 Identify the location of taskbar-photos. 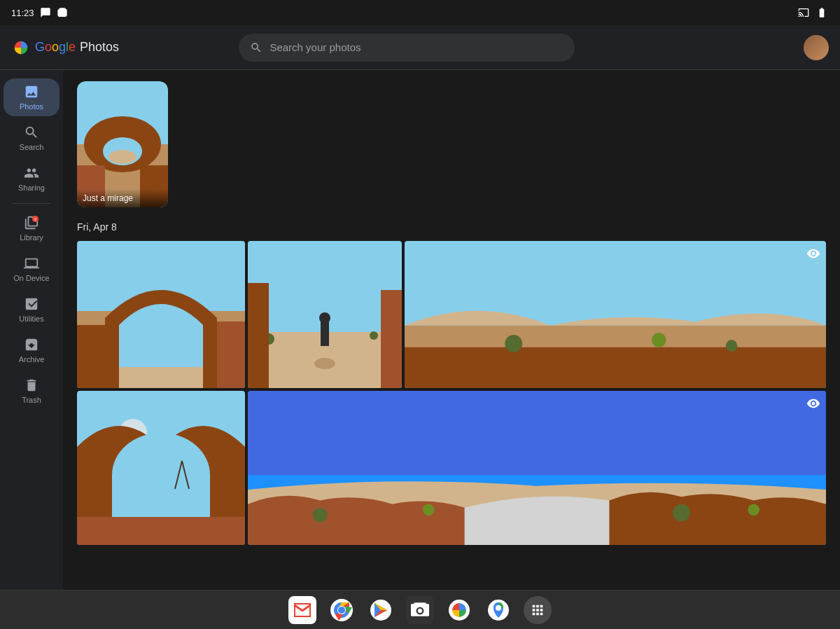
(459, 610).